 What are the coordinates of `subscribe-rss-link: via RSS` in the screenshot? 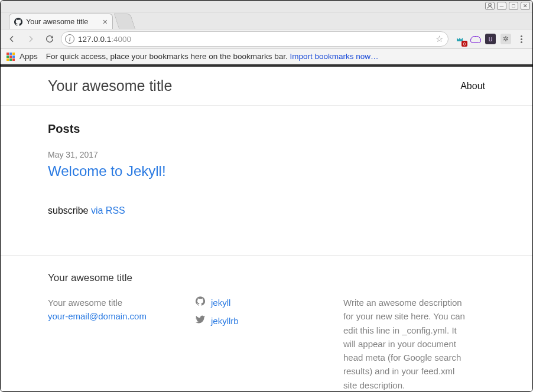 It's located at (108, 210).